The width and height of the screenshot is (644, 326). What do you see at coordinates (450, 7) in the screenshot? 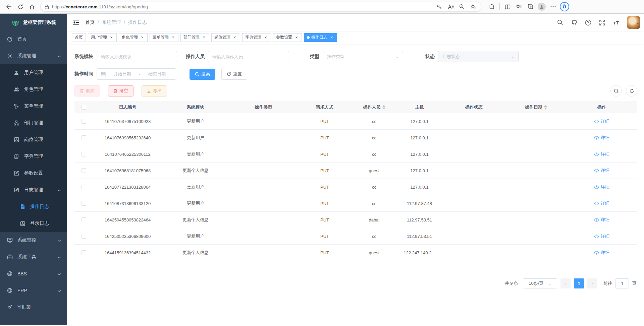
I see `read-aloud-icon` at bounding box center [450, 7].